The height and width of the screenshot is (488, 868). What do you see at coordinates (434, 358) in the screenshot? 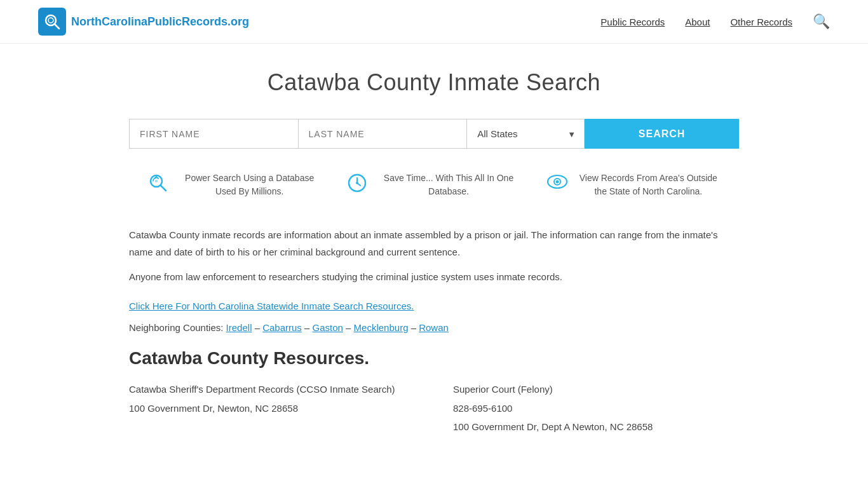
I see `resources-title: Catawba County Resources.` at bounding box center [434, 358].